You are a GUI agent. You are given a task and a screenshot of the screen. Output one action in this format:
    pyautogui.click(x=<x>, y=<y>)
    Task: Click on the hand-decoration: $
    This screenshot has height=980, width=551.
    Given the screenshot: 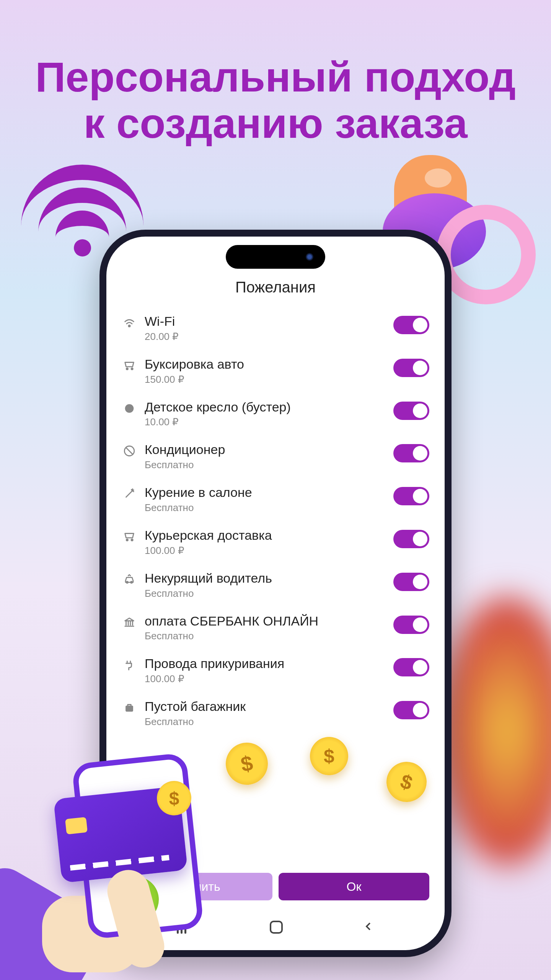 What is the action you would take?
    pyautogui.click(x=130, y=846)
    